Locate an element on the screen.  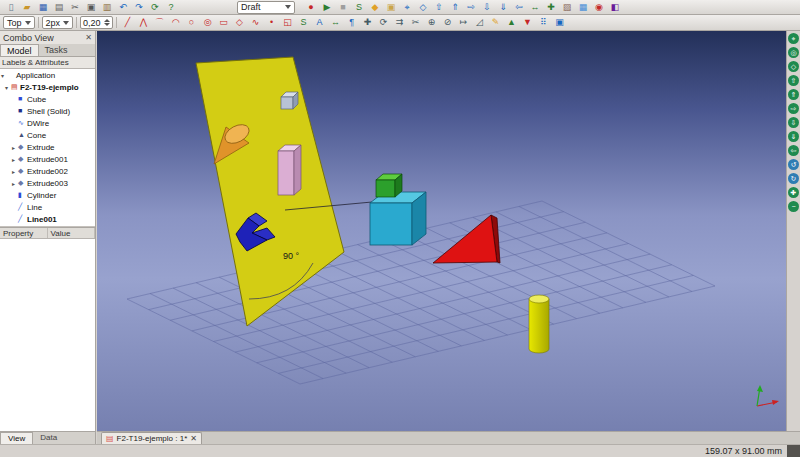
copy-icon: ▣ is located at coordinates (91, 8).